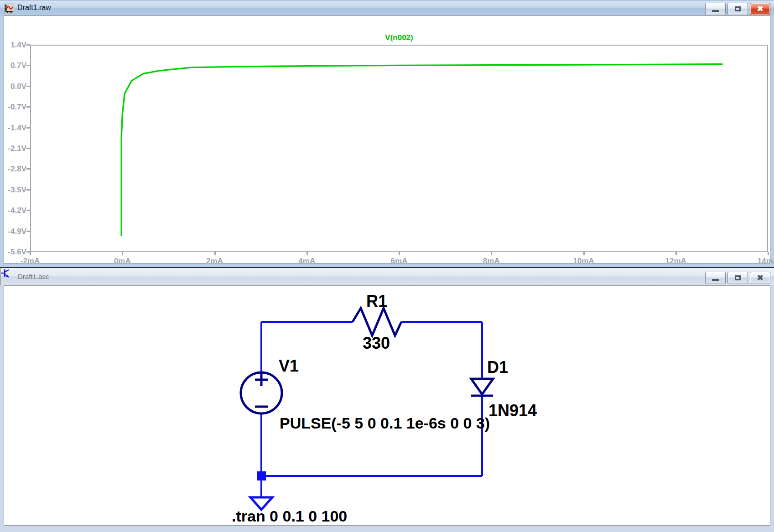 This screenshot has height=532, width=774. I want to click on x-tick-label: 12mA, so click(676, 261).